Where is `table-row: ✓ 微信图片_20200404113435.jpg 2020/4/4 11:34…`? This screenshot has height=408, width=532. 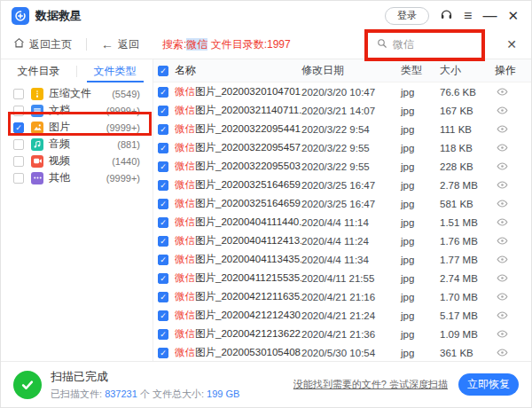 table-row: ✓ 微信图片_20200404113435.jpg 2020/4/4 11:34… is located at coordinates (342, 259).